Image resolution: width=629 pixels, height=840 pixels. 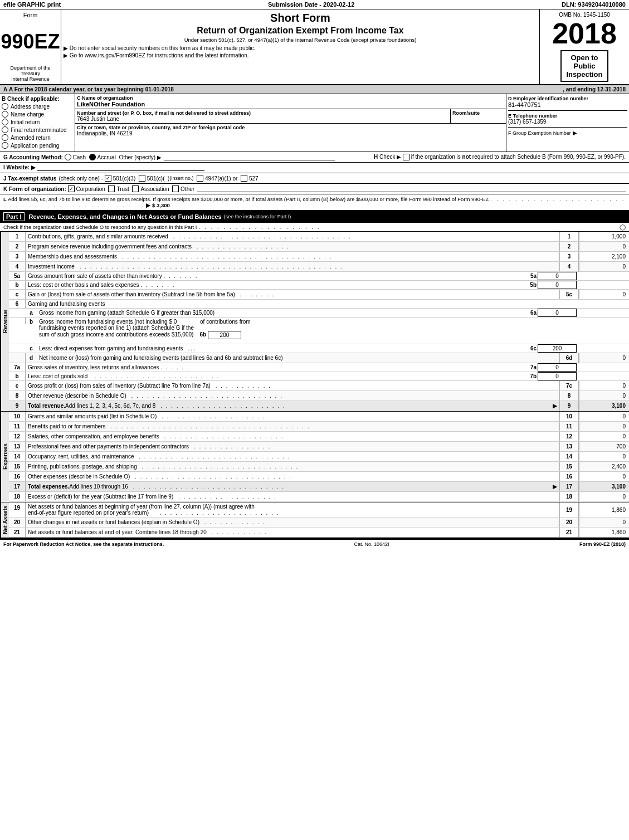 What do you see at coordinates (530, 133) in the screenshot?
I see `group-exemption-label: F Group Exemption` at bounding box center [530, 133].